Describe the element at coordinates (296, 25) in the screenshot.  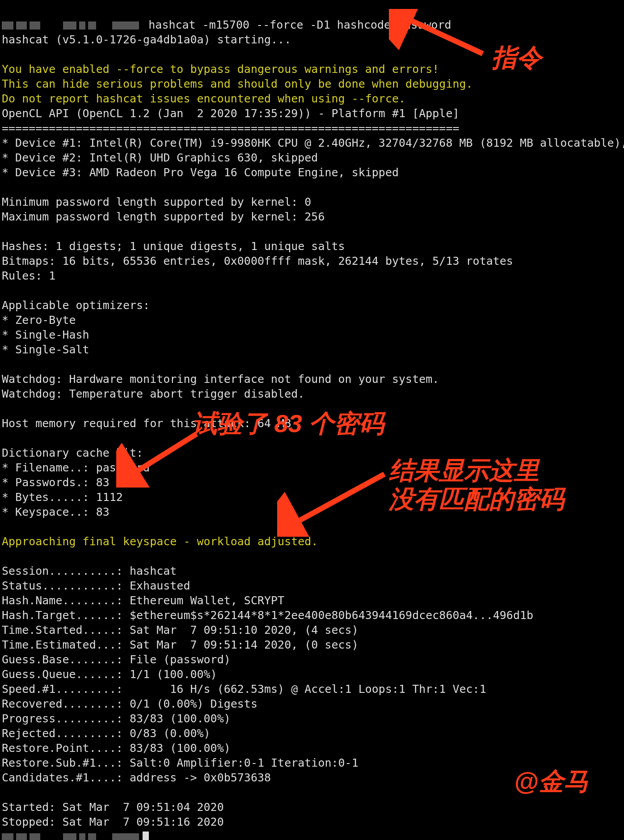
I see `command-line: hashcat -m15700 --force -D1 hashcode pas…` at that location.